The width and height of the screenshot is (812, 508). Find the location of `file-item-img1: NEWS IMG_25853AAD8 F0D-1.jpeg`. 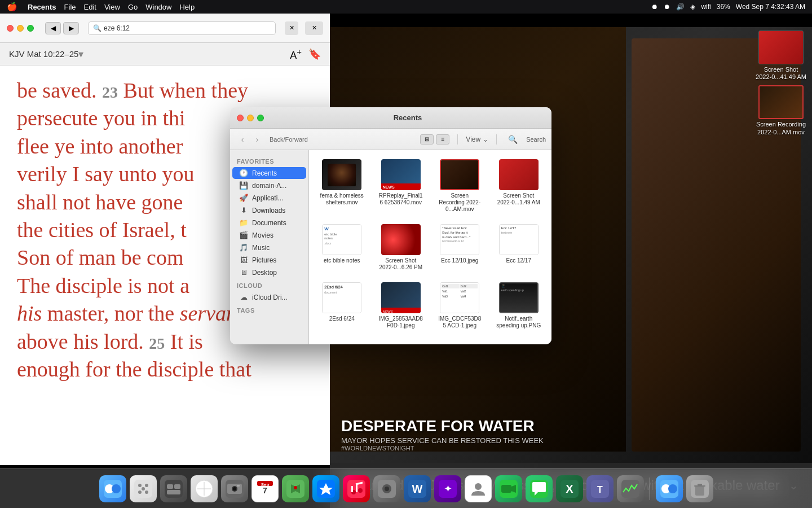

file-item-img1: NEWS IMG_25853AAD8 F0D-1.jpeg is located at coordinates (401, 306).